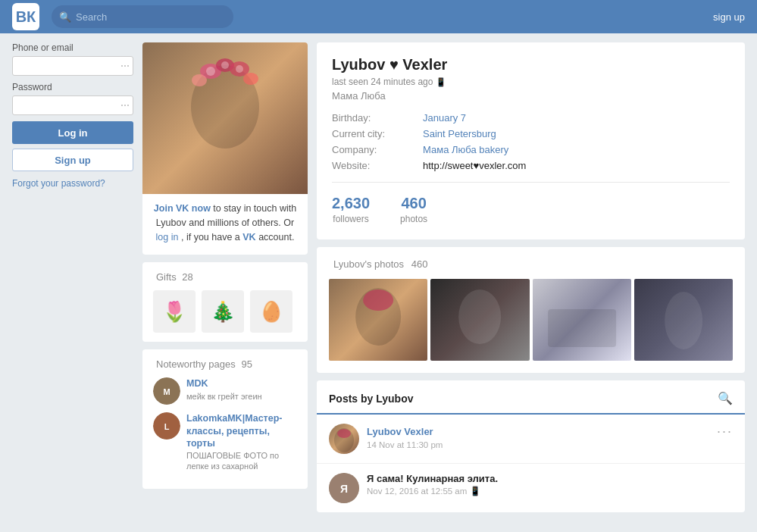 The width and height of the screenshot is (757, 532). Describe the element at coordinates (550, 439) in the screenshot. I see `post-content-1: Lyubov Vexler ··· 14 Nov at 11:30 pm` at that location.